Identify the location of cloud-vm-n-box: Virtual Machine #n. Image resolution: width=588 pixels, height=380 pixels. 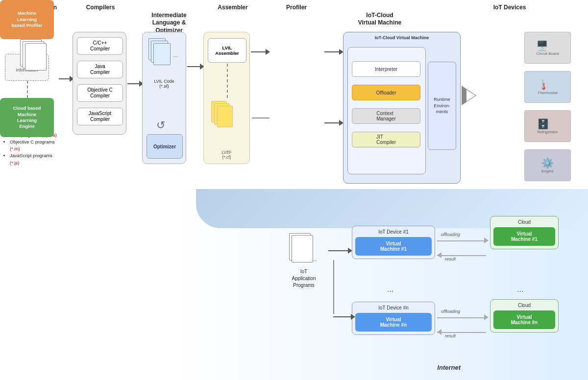
(524, 320).